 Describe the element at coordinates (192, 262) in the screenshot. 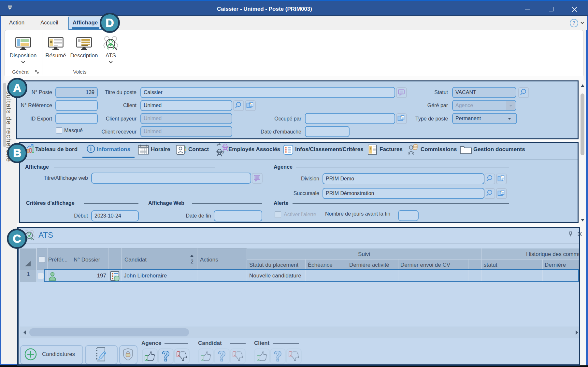

I see `svg-text: 2` at that location.